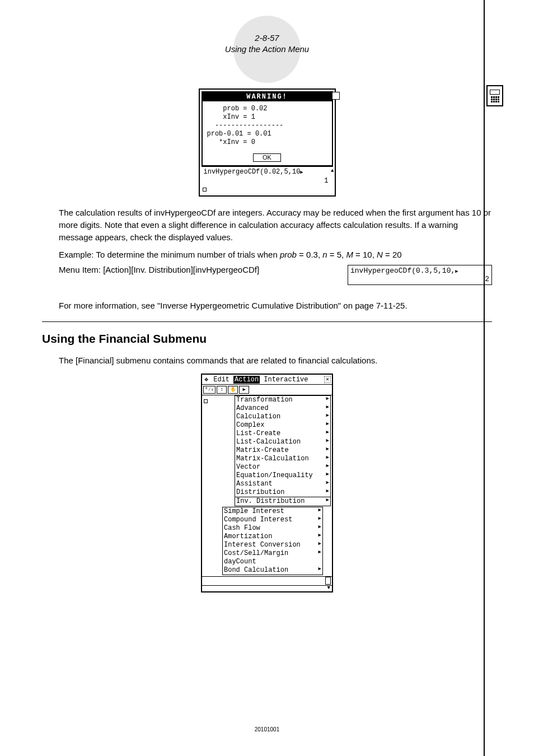 The height and width of the screenshot is (756, 534). What do you see at coordinates (273, 536) in the screenshot?
I see `financial-menu-item: Amortization▶` at bounding box center [273, 536].